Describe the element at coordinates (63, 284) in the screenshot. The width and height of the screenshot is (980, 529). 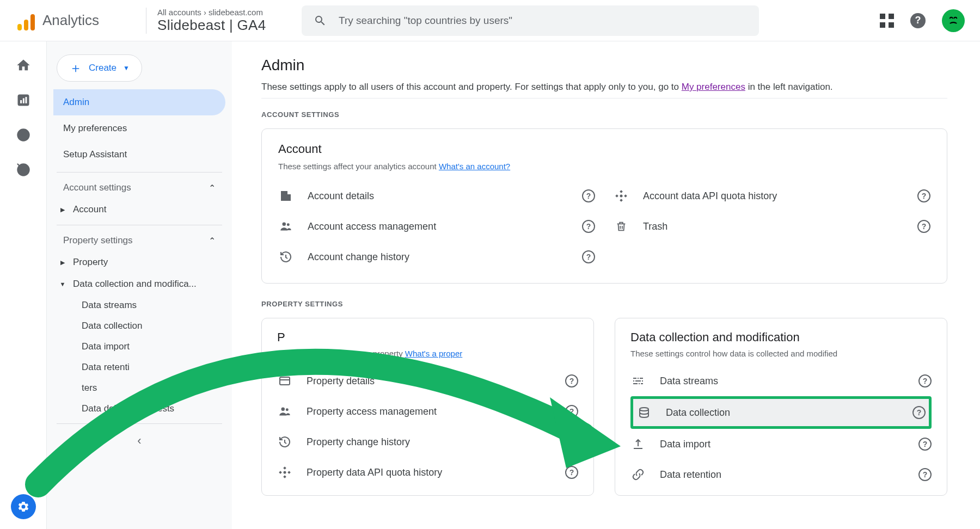
I see `triangle-down-icon: ▼` at that location.